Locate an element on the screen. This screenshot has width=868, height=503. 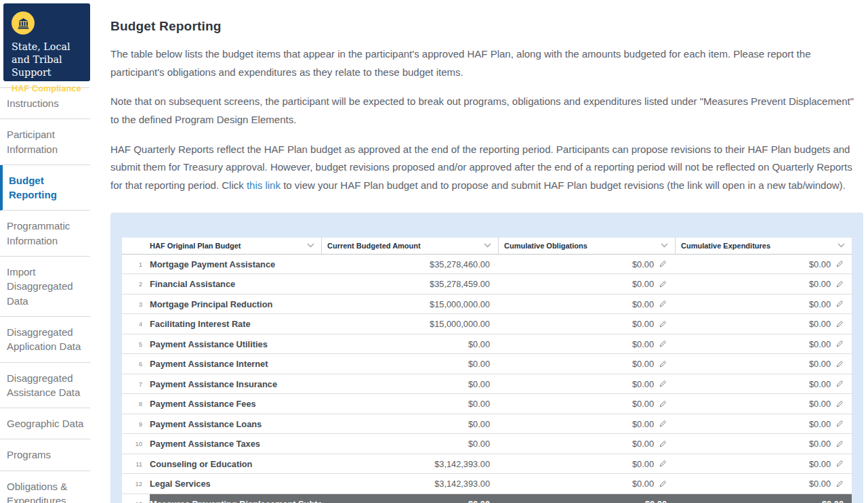
budget-item-name: Mortgage Principal Reduction is located at coordinates (236, 305).